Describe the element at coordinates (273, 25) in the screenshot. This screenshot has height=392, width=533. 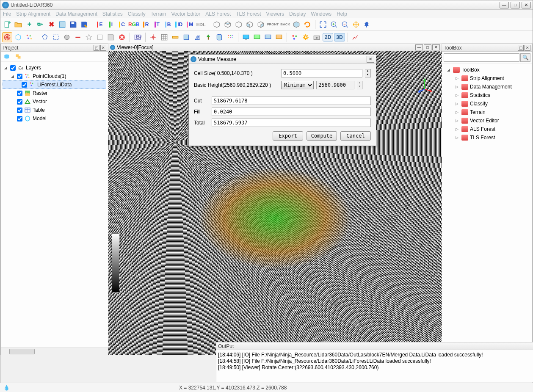
I see `cube-front-icon: FRONT` at that location.